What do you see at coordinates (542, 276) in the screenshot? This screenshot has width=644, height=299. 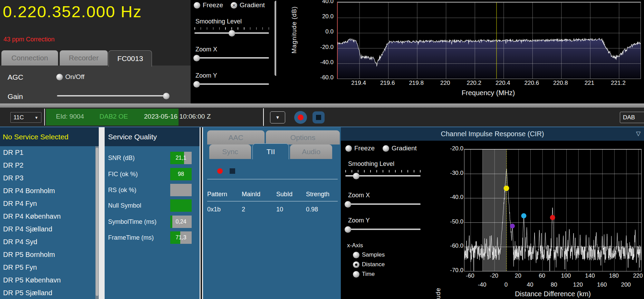 I see `axis-tick-label: 60` at bounding box center [542, 276].